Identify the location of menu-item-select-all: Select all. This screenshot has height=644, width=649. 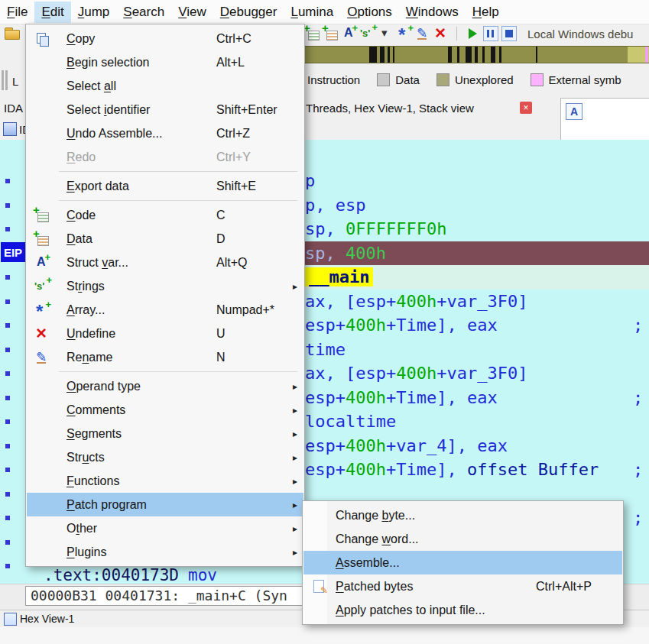
(165, 86).